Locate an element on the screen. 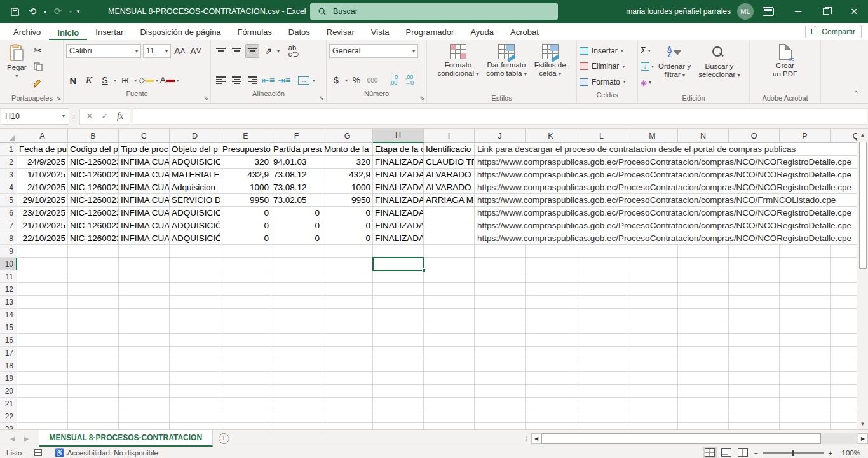  cell-O15 is located at coordinates (754, 328).